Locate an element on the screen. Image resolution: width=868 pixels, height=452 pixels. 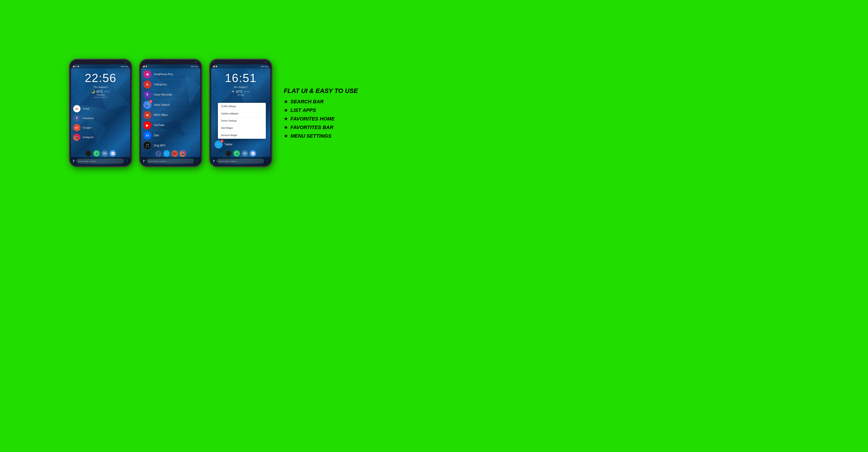
features-list: ★ SEARCH BAR ★ LIST APPS ★ FAVORITES HOM… is located at coordinates (322, 119).